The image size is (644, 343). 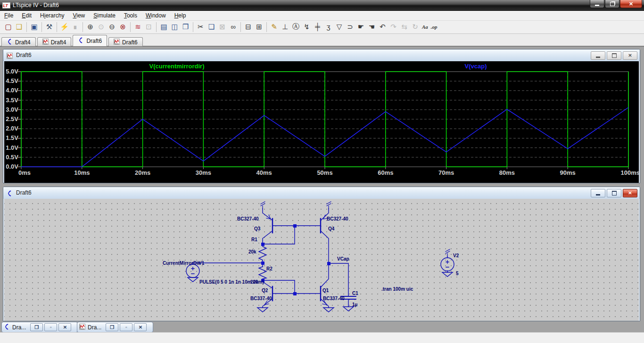 What do you see at coordinates (176, 66) in the screenshot?
I see `legend-currentmirrordir: V(currentmirrordir)` at bounding box center [176, 66].